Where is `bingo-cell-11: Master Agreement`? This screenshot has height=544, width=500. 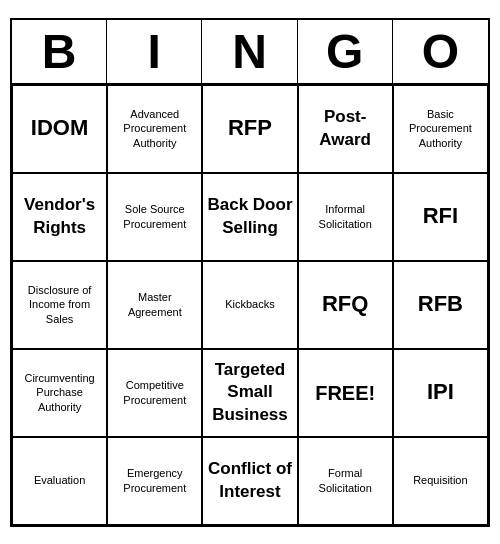
bingo-cell-11: Master Agreement is located at coordinates (154, 305).